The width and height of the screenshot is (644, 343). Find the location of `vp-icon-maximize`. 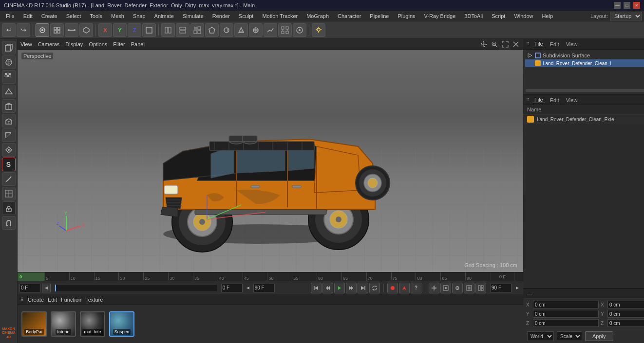

vp-icon-maximize is located at coordinates (505, 44).